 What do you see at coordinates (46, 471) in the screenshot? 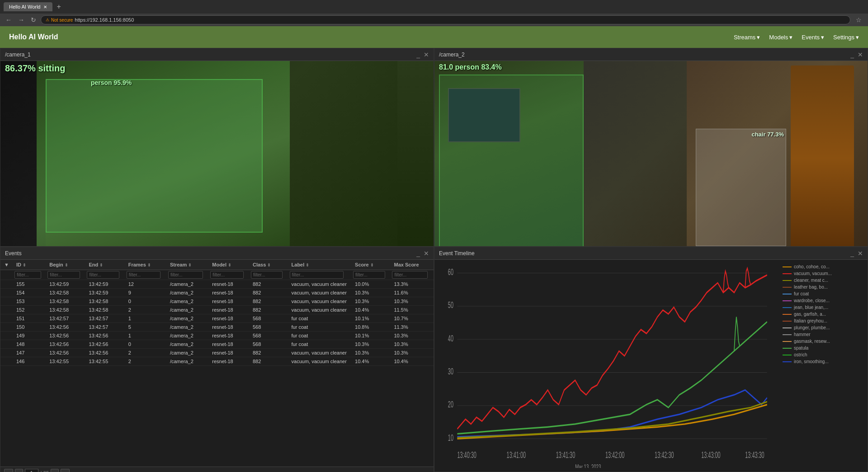
I see `page-total: 25` at bounding box center [46, 471].